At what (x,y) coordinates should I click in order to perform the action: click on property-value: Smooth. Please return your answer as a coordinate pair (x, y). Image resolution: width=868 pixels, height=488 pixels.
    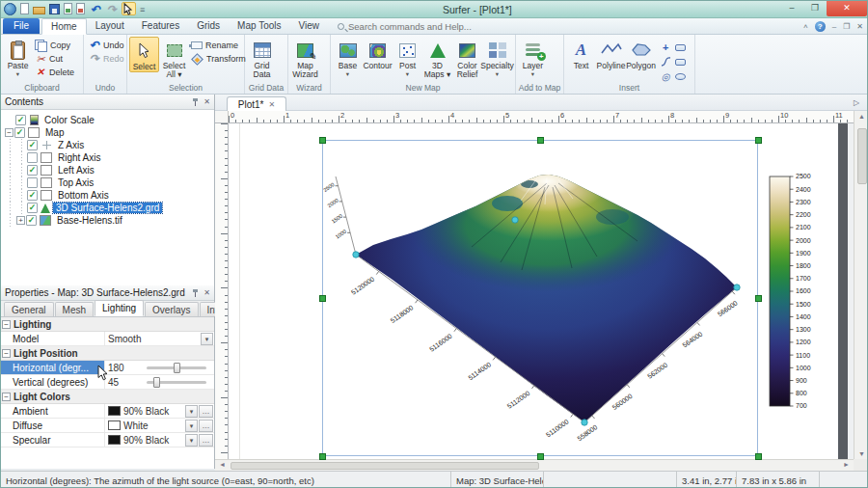
    Looking at the image, I should click on (124, 339).